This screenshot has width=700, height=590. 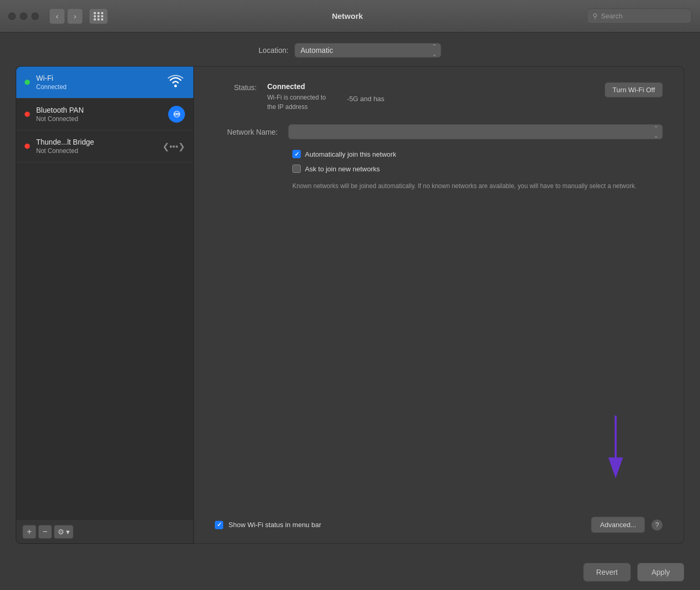 What do you see at coordinates (275, 525) in the screenshot?
I see `show-wifi-label: Show Wi-Fi status in menu bar` at bounding box center [275, 525].